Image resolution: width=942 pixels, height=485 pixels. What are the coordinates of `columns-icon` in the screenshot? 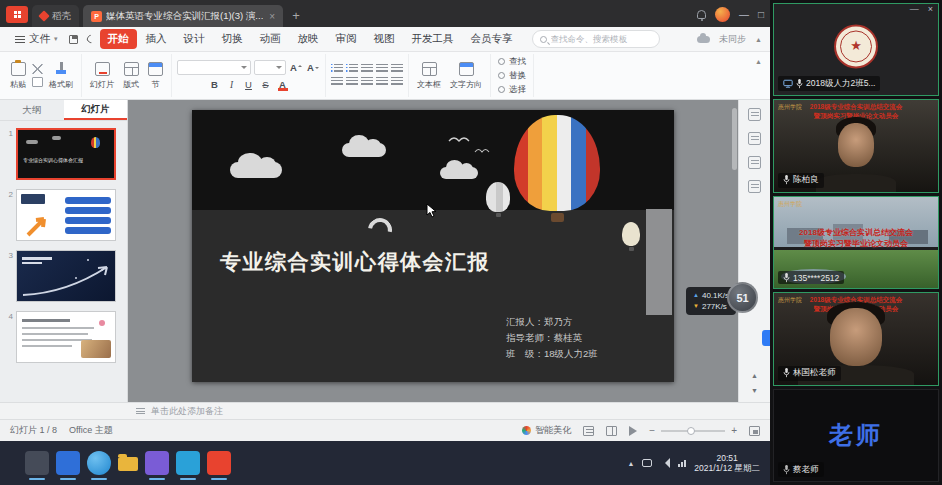 It's located at (397, 82).